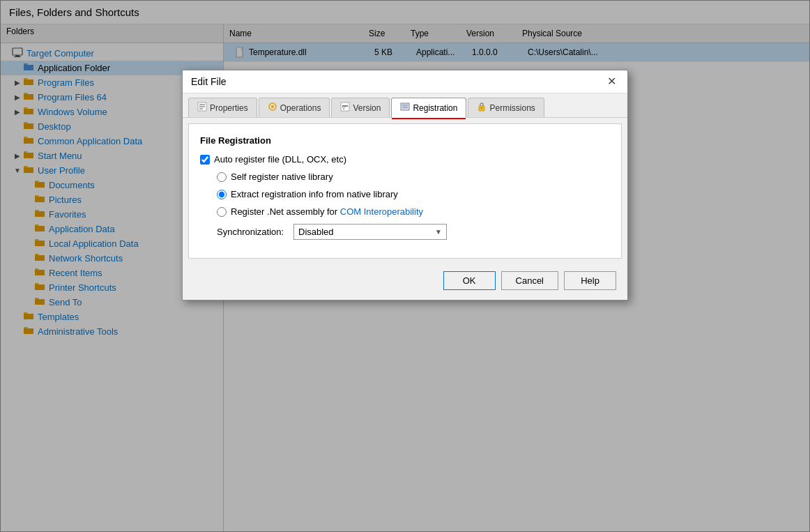 Image resolution: width=810 pixels, height=532 pixels. What do you see at coordinates (438, 231) in the screenshot?
I see `sync-dropdown-arrow: ▼` at bounding box center [438, 231].